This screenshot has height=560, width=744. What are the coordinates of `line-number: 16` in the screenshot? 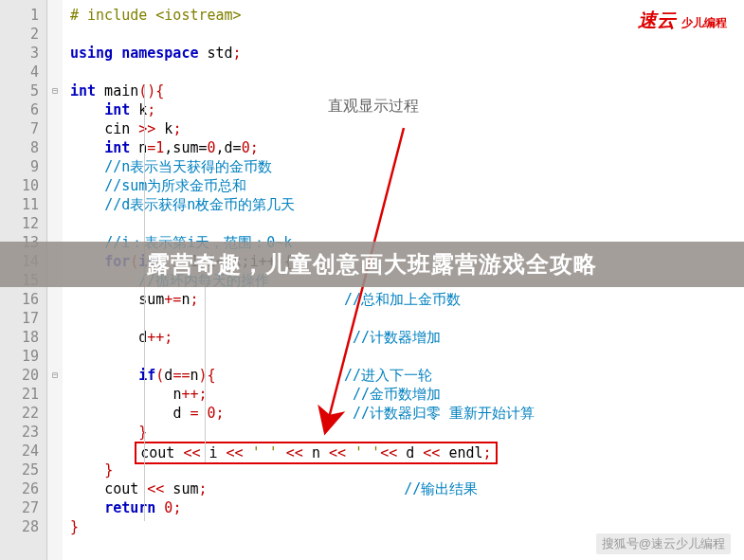 It's located at (21, 299).